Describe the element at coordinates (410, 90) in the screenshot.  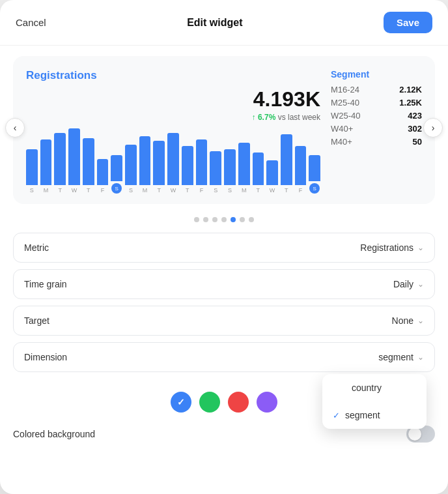
I see `segment-value: 2.12K` at that location.